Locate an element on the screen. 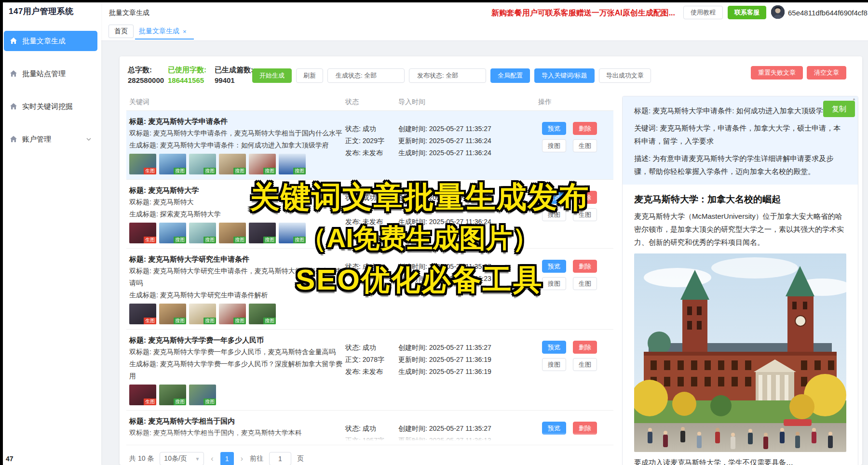  table-row: 标题: 麦克马斯特大学学费一年多少人民币 双标题: 麦克马斯特大学学费一年多少人… is located at coordinates (370, 370).